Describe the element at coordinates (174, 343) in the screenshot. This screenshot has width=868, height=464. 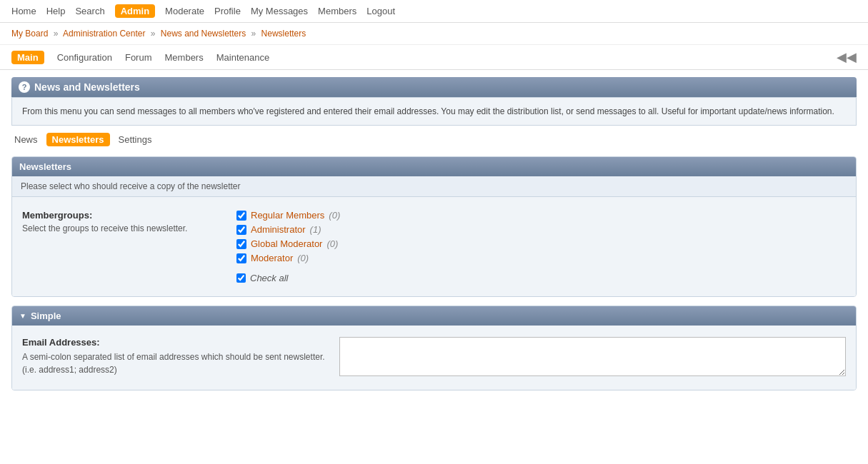
I see `email-addresses-label: Email Addresses:` at that location.